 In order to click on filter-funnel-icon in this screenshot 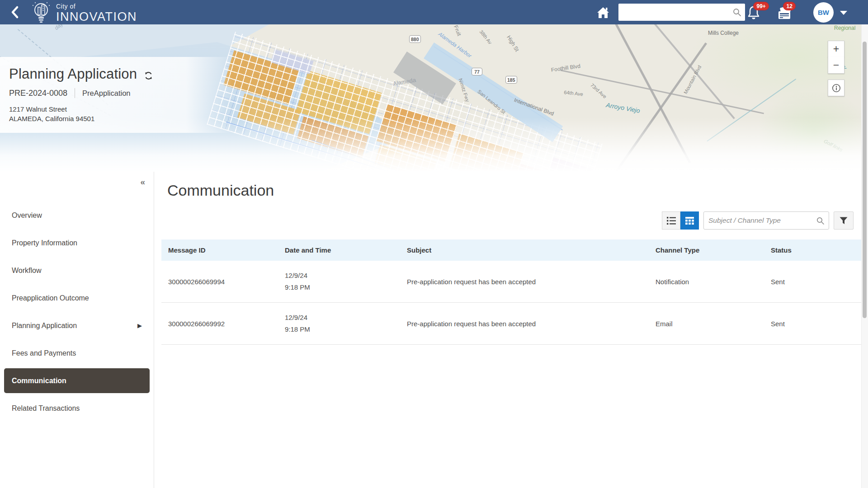, I will do `click(844, 221)`.